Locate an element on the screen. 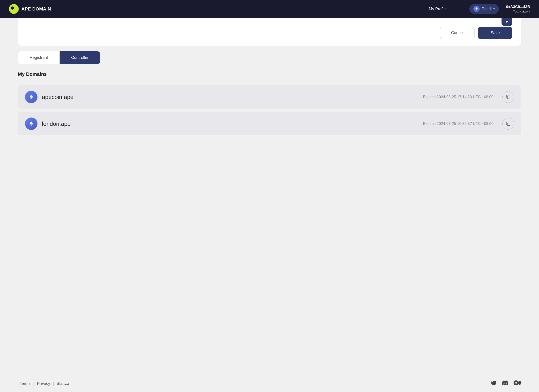  domain-expires-london: Expires 2024-03-25 16:56:57 UTC +08:00 is located at coordinates (458, 124).